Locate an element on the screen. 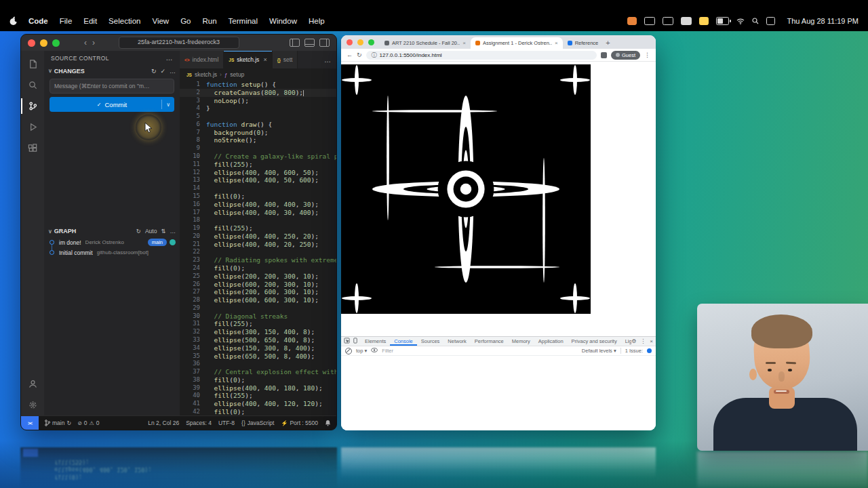  code-line: 33 ellipse(500, 650, 400, 8); is located at coordinates (258, 340).